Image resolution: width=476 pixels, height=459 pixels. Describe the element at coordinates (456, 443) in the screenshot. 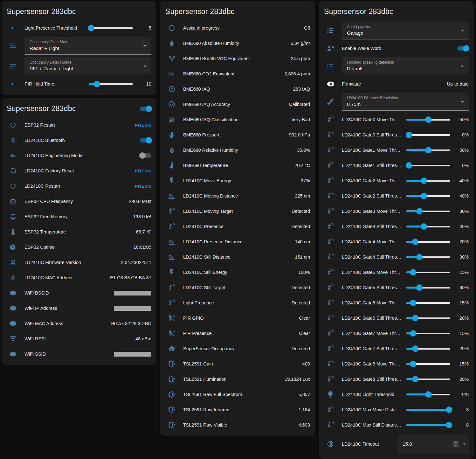

I see `stepper-up-icon` at that location.